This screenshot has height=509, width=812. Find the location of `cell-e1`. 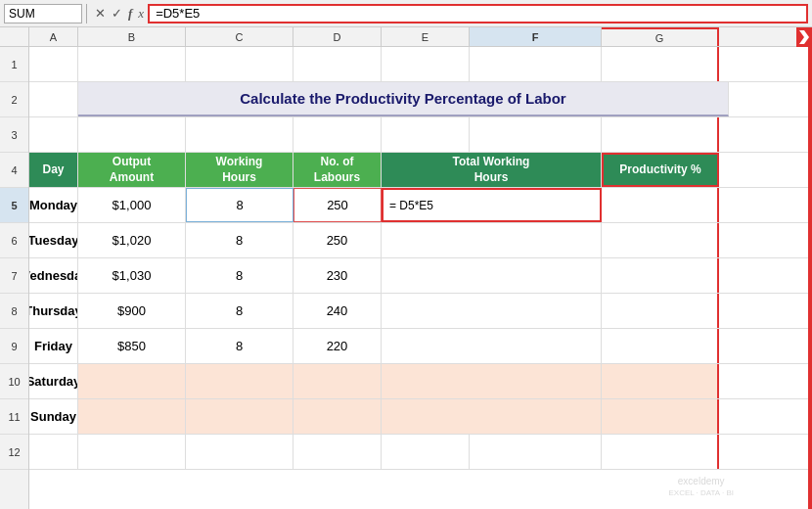

cell-e1 is located at coordinates (426, 65).